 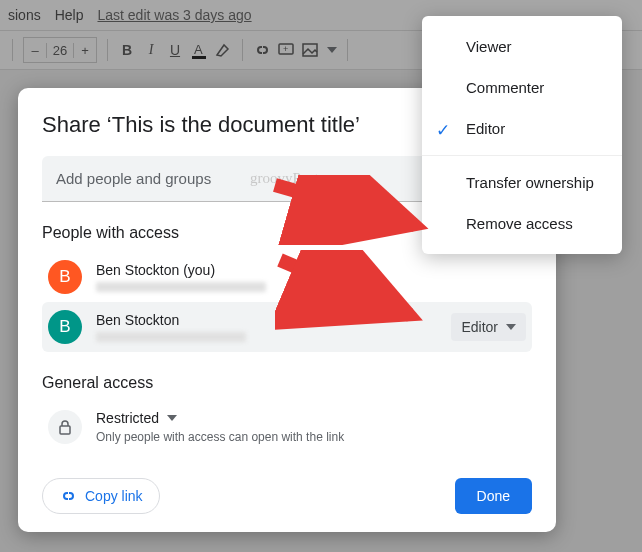 What do you see at coordinates (128, 418) in the screenshot?
I see `general-access-label: Restricted` at bounding box center [128, 418].